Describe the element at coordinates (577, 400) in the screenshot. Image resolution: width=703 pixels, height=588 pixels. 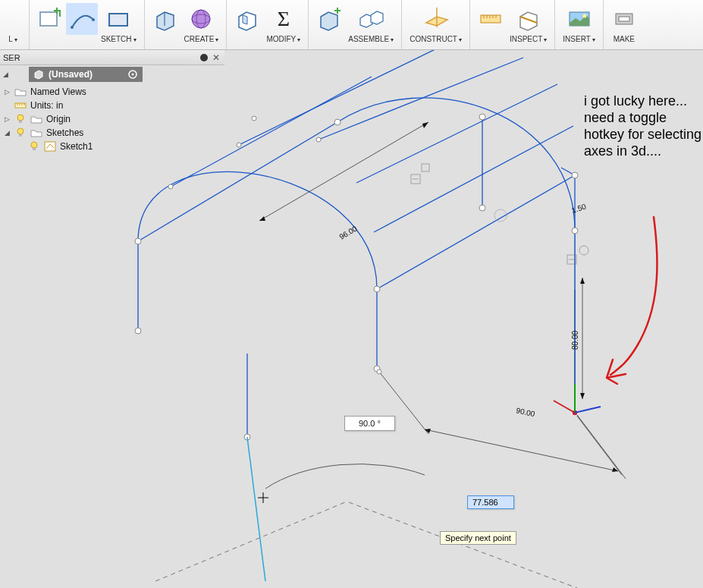
I see `origin-triad` at that location.